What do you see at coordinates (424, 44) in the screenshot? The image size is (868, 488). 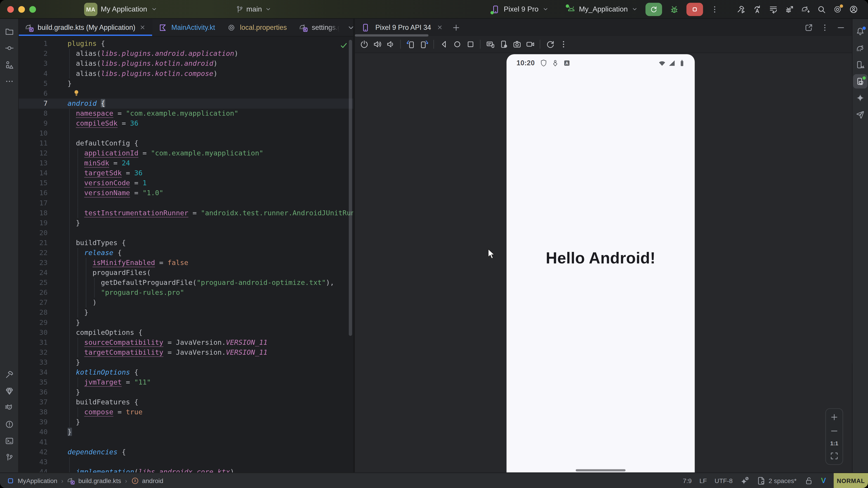 I see `emulator-rotate-right-button` at bounding box center [424, 44].